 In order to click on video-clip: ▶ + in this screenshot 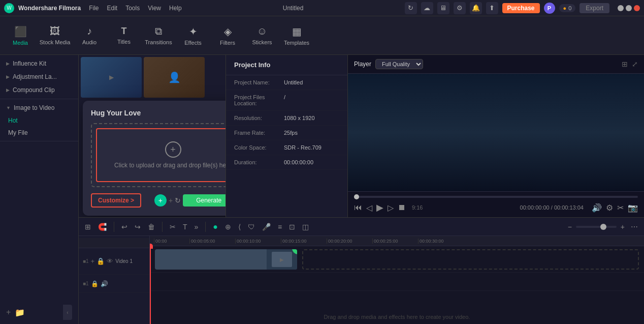, I will do `click(226, 259)`.